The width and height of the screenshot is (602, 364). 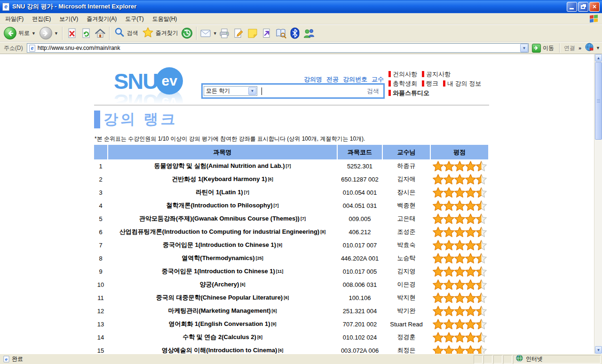 What do you see at coordinates (462, 84) in the screenshot?
I see `quick-menu-link: 내 강의 정보` at bounding box center [462, 84].